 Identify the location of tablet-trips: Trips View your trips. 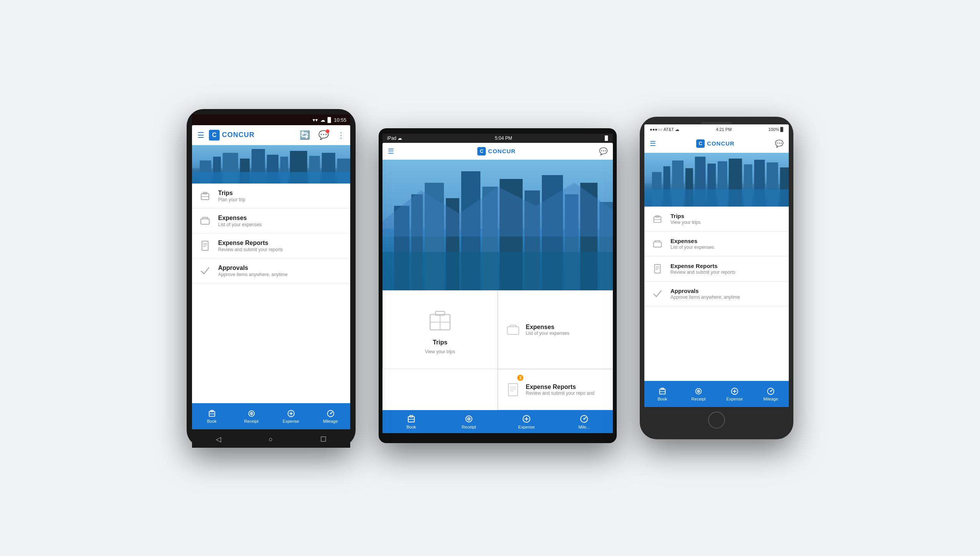
(440, 329).